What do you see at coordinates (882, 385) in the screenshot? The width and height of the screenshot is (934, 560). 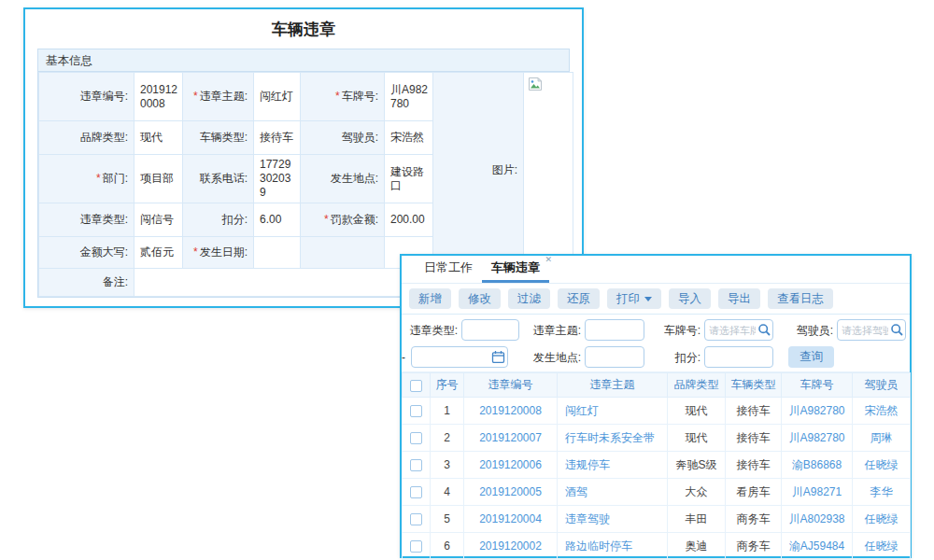 I see `column-header: 驾驶员` at bounding box center [882, 385].